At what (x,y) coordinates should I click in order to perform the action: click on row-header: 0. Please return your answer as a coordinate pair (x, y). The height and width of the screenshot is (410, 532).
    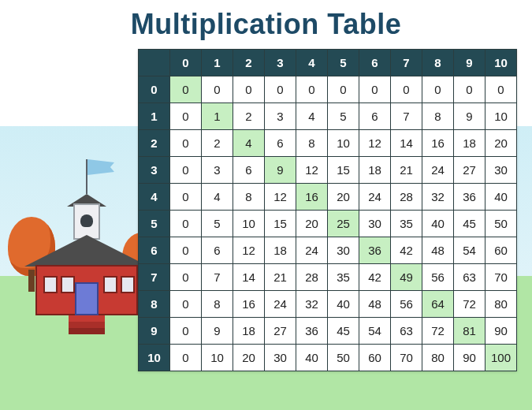
    Looking at the image, I should click on (154, 90).